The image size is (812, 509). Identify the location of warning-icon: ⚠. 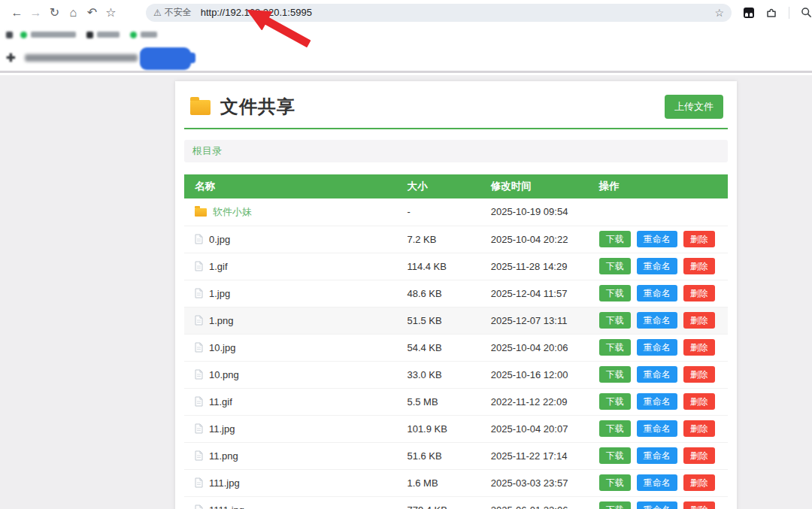
(158, 13).